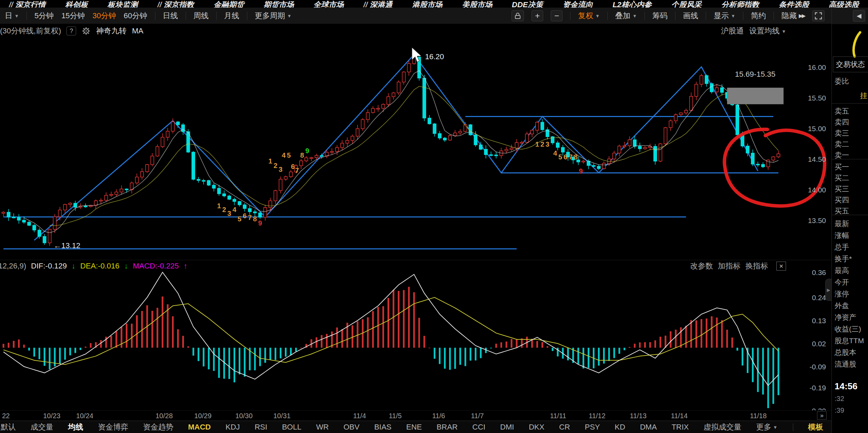  I want to click on indicator-tab-成交量: 成交量, so click(42, 427).